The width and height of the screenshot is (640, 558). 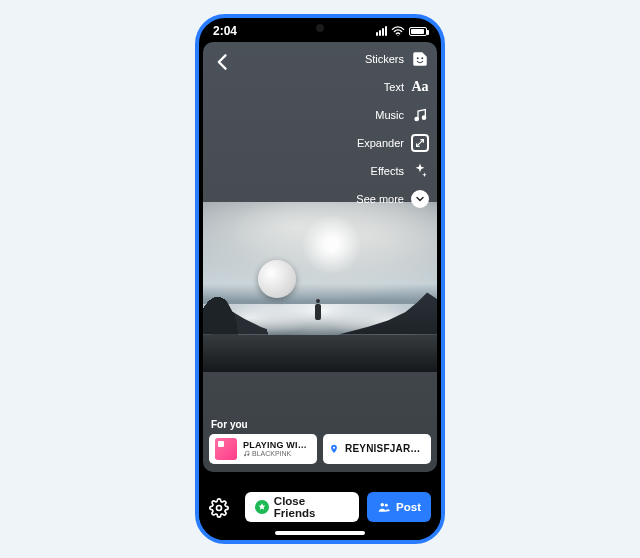 I want to click on tool-expander: Expander, so click(x=392, y=143).